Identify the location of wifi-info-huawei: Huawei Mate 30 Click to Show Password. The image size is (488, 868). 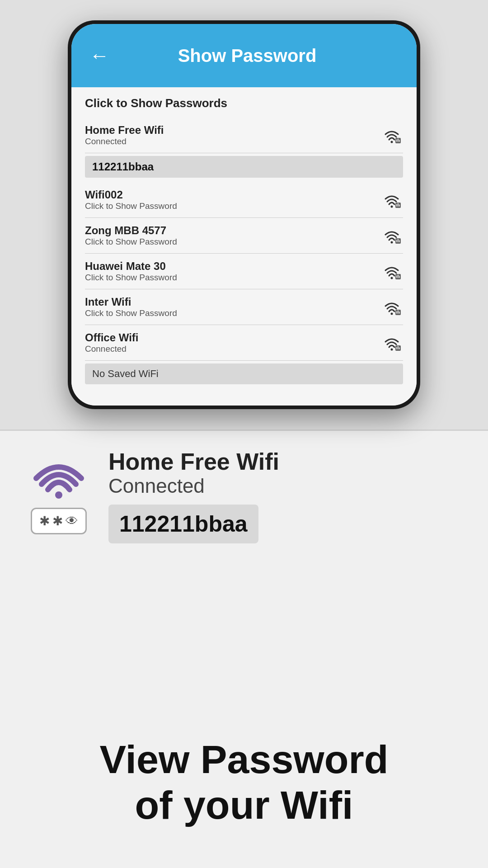
(233, 271).